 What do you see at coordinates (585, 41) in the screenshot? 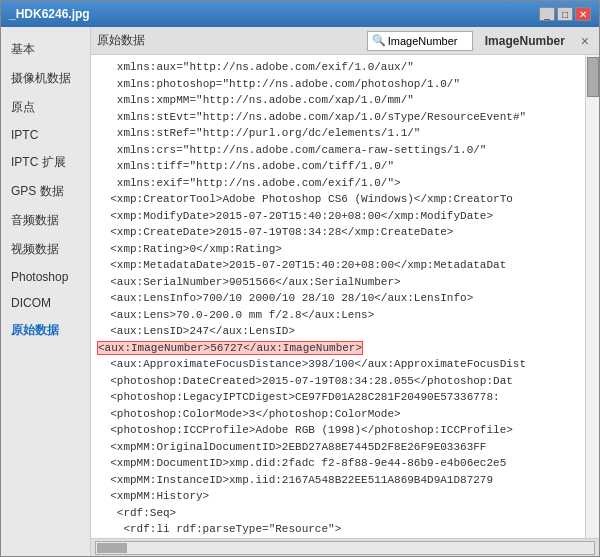
I see `search-close-button: ×` at bounding box center [585, 41].